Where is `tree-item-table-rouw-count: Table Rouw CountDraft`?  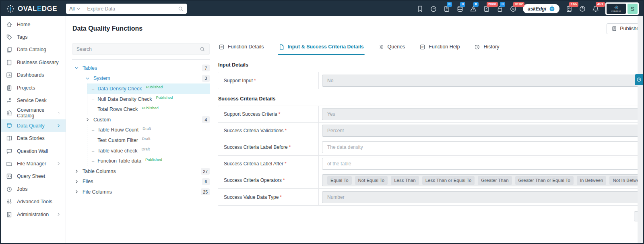
tree-item-table-rouw-count: Table Rouw CountDraft is located at coordinates (149, 130).